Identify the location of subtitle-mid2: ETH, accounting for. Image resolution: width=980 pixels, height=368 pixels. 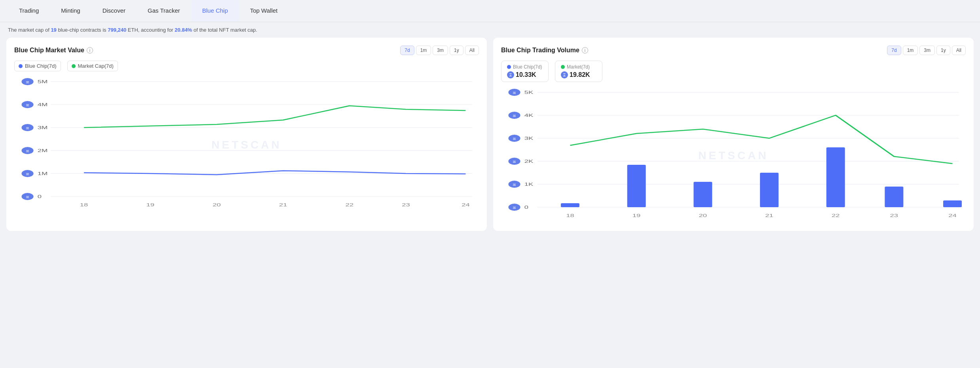
(150, 30).